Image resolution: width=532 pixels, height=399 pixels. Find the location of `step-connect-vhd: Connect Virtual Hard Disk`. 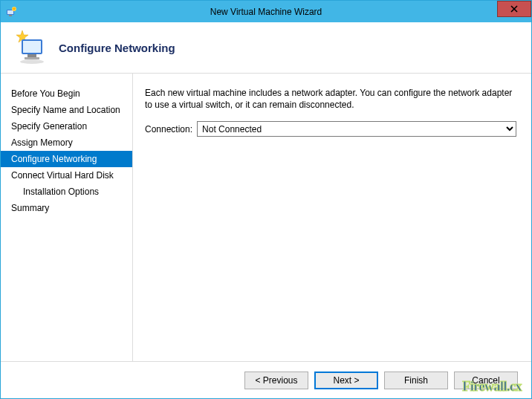

step-connect-vhd: Connect Virtual Hard Disk is located at coordinates (67, 175).